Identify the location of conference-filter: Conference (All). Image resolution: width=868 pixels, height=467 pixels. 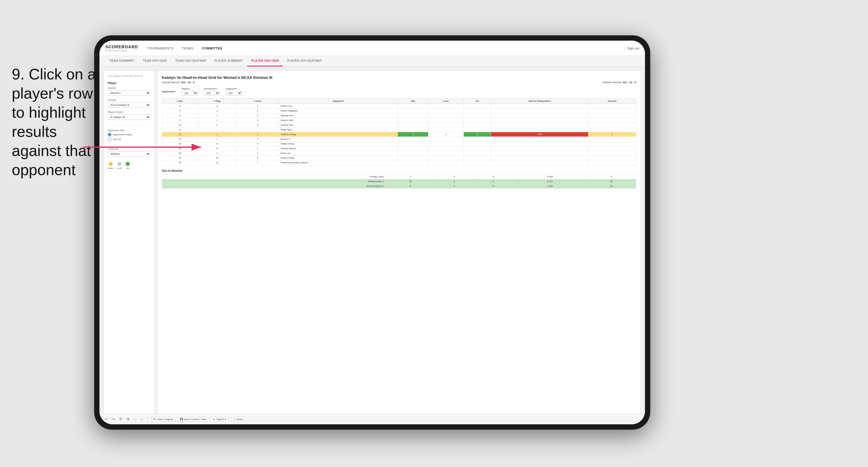
(212, 91).